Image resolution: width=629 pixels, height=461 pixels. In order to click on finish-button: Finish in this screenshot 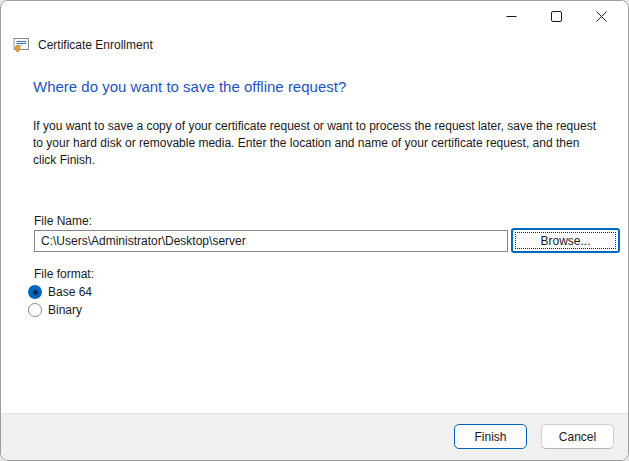, I will do `click(490, 436)`.